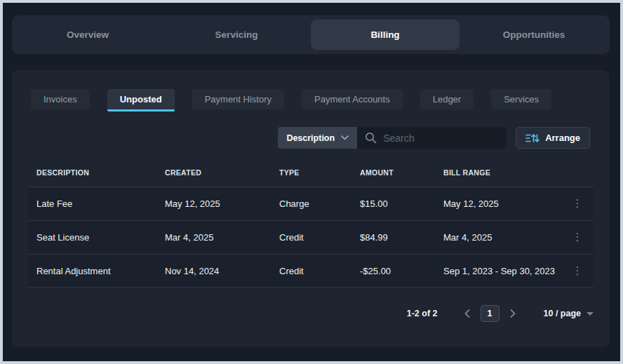  I want to click on table-row: Seat License Mar 4, 2025 Credit $84.99 M…, so click(311, 237).